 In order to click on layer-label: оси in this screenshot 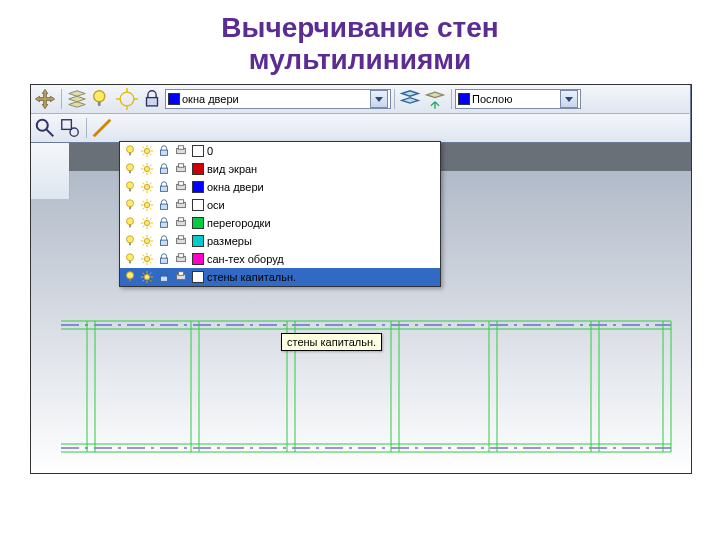, I will do `click(322, 205)`.